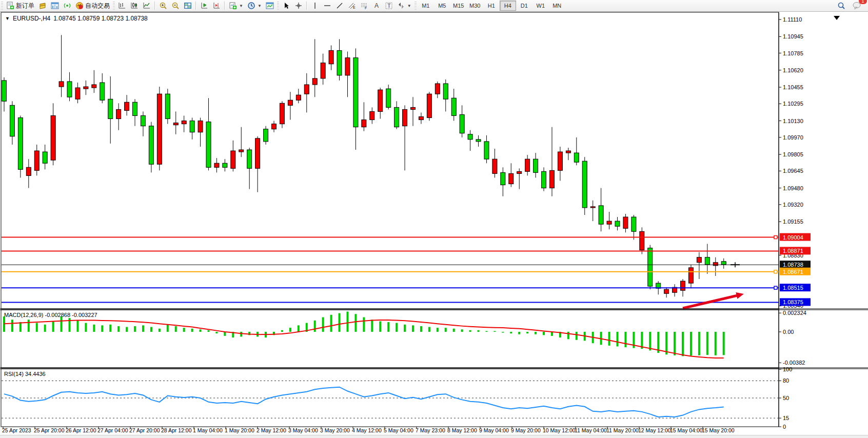  What do you see at coordinates (837, 18) in the screenshot?
I see `scroll-to-end-icon` at bounding box center [837, 18].